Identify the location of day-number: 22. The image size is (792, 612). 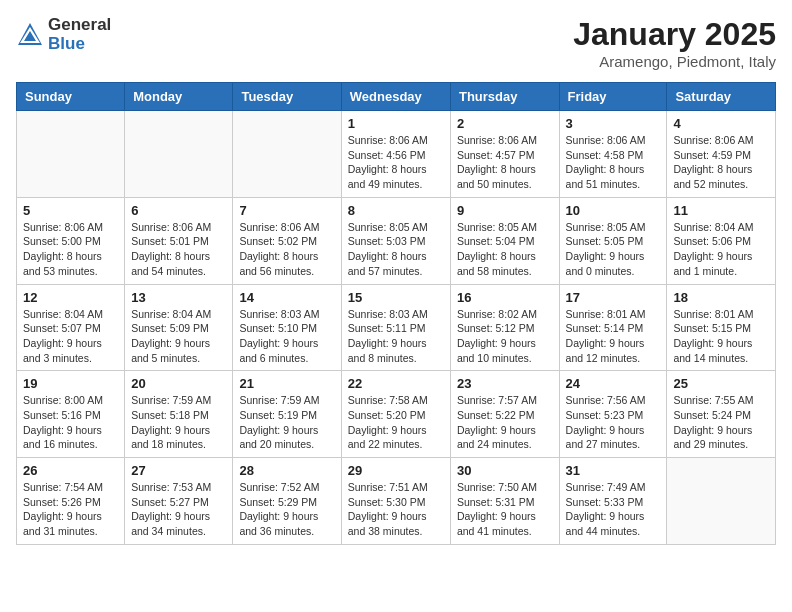
(396, 384).